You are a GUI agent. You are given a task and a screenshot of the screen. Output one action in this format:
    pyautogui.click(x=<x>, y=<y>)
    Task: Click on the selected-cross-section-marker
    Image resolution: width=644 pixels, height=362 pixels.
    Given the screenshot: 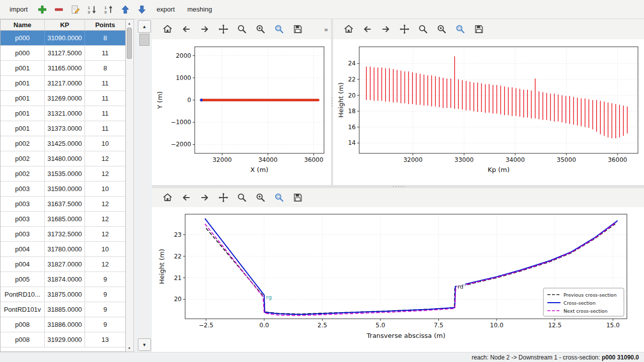 What is the action you would take?
    pyautogui.click(x=201, y=100)
    